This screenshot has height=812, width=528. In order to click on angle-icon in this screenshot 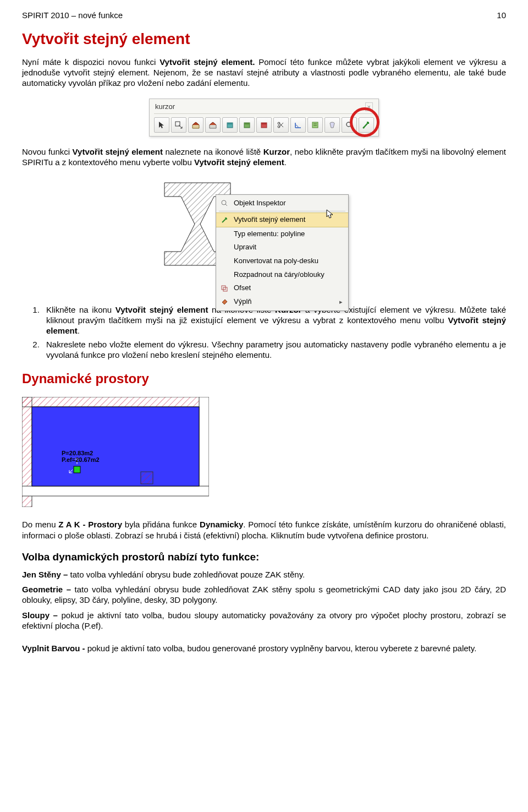, I will do `click(298, 125)`.